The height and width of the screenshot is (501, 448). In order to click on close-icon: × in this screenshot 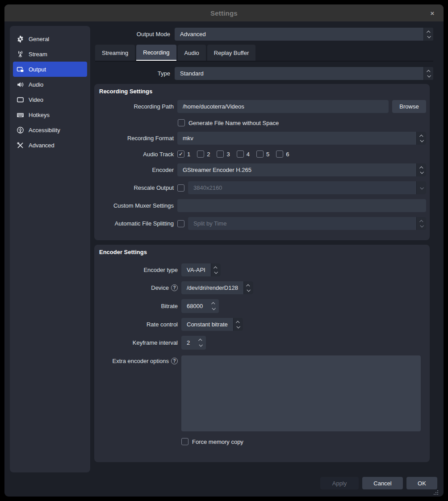, I will do `click(432, 13)`.